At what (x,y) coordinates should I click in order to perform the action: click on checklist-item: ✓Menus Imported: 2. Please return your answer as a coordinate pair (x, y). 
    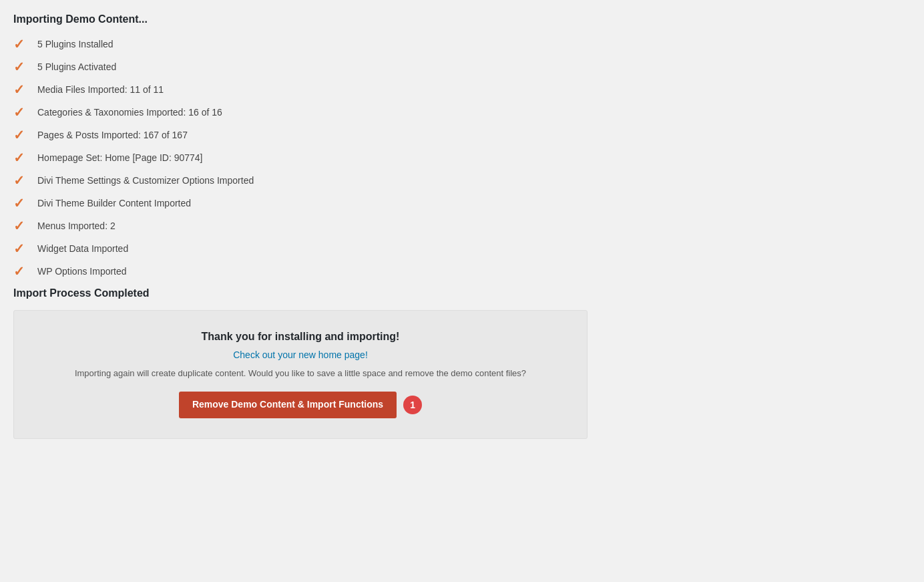
    Looking at the image, I should click on (462, 226).